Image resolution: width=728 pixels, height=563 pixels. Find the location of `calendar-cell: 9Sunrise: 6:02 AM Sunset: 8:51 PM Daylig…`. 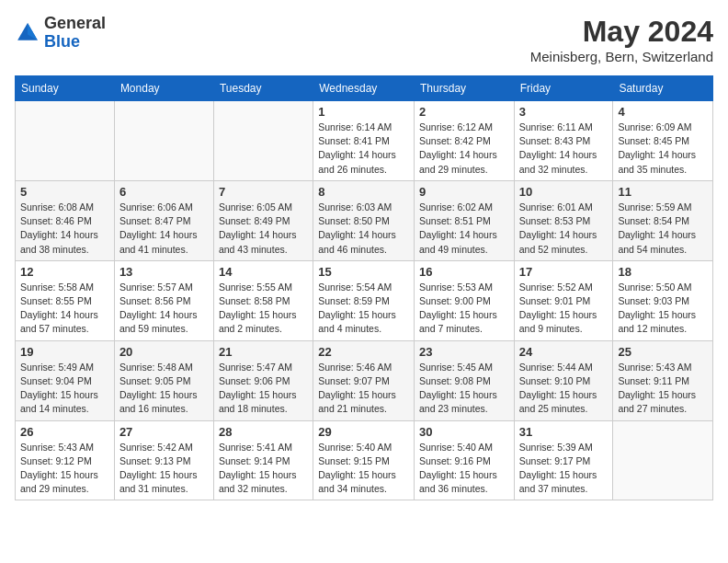

calendar-cell: 9Sunrise: 6:02 AM Sunset: 8:51 PM Daylig… is located at coordinates (465, 221).